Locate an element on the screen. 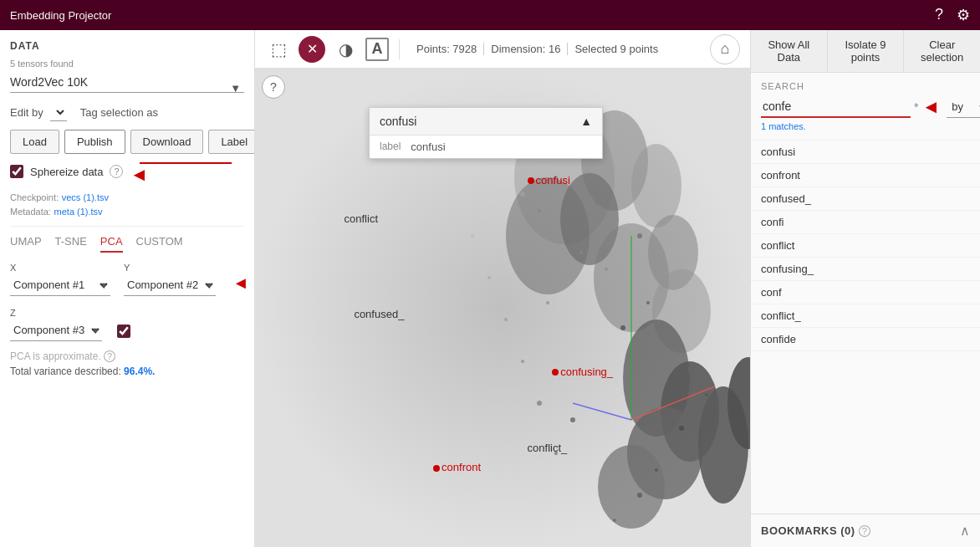 This screenshot has height=547, width=980. search-input is located at coordinates (836, 107).